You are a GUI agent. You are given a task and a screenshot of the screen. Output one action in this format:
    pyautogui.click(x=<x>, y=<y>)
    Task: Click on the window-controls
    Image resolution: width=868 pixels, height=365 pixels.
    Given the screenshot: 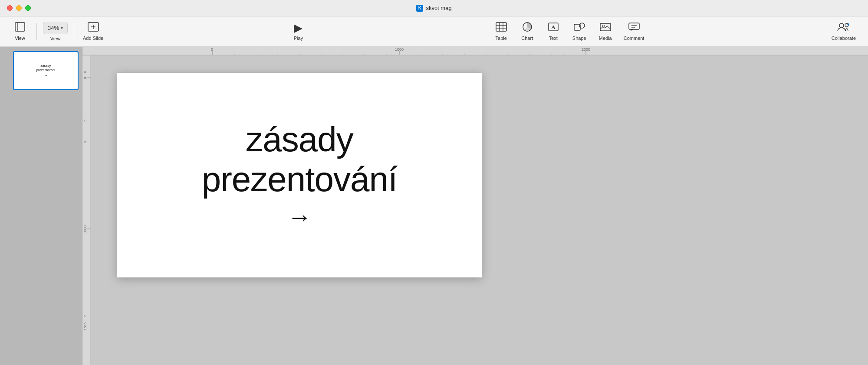 What is the action you would take?
    pyautogui.click(x=19, y=8)
    